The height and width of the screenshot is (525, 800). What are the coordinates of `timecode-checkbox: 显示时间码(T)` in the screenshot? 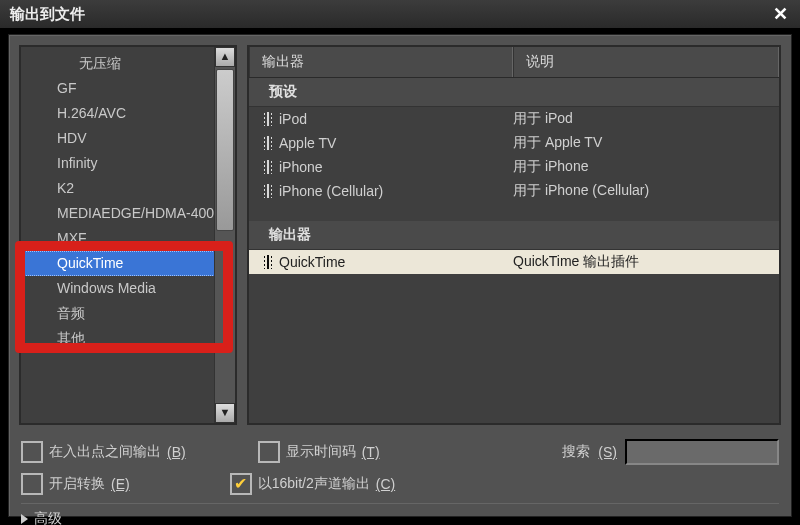 It's located at (319, 452).